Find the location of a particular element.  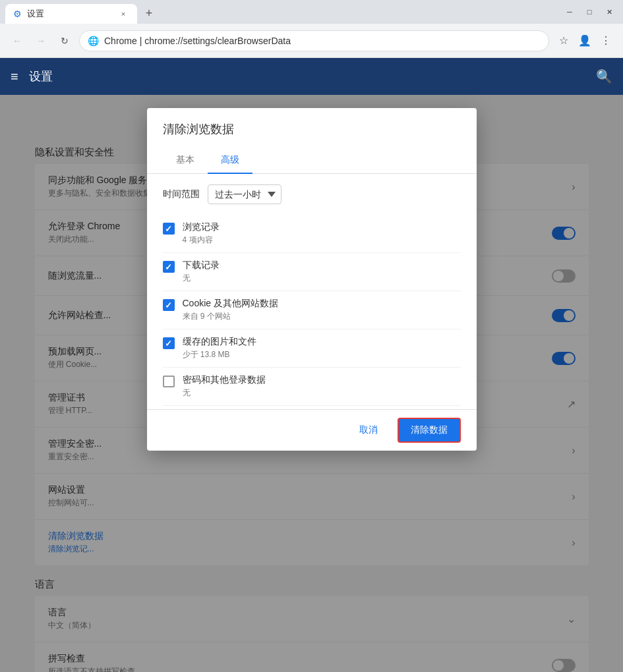

cb-desc: 少于 13.8 MB is located at coordinates (322, 354).